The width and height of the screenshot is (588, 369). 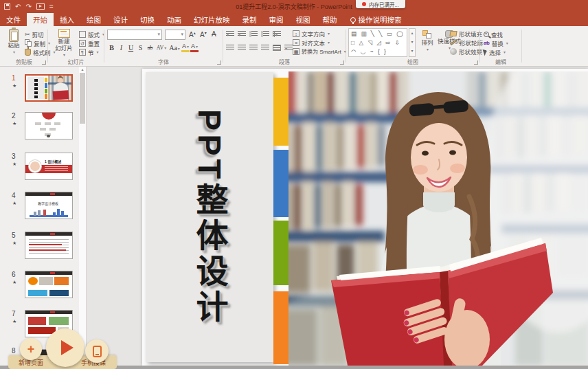 I want to click on mini-photo, so click(x=60, y=88).